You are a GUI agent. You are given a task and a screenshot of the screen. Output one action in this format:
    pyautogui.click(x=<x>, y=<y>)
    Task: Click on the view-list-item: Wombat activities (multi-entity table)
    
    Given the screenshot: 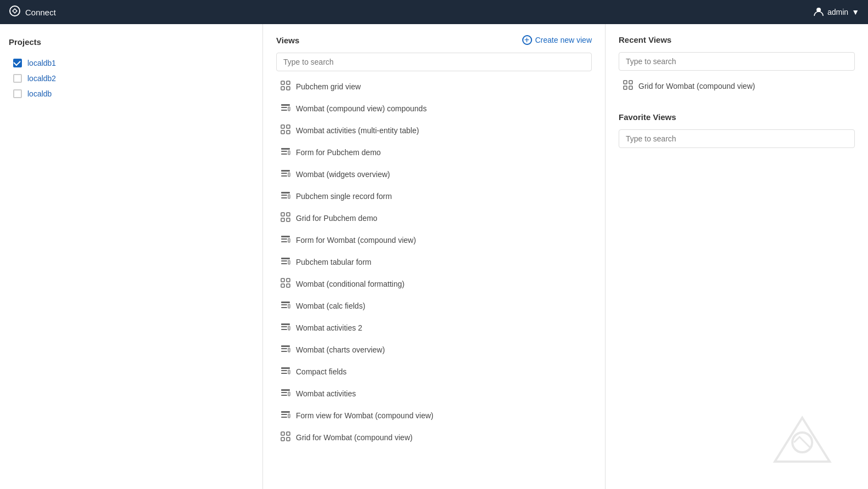 What is the action you would take?
    pyautogui.click(x=434, y=130)
    